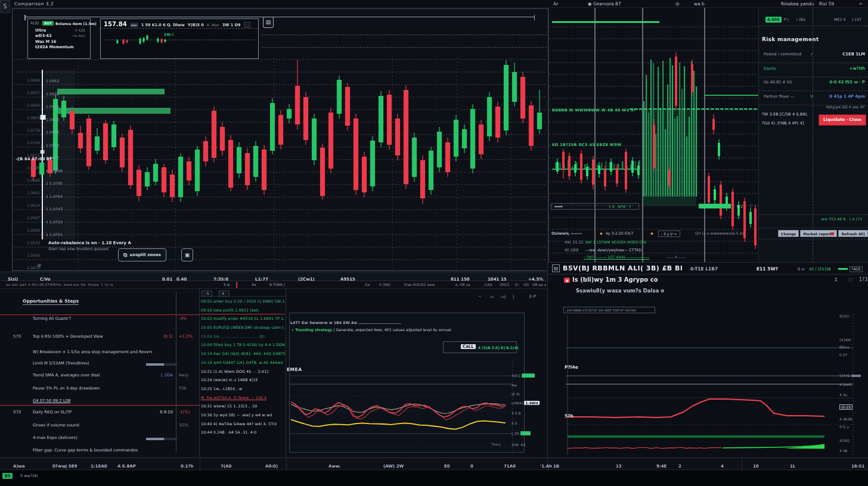 Image resolution: width=868 pixels, height=486 pixels. I want to click on info-row: Partner flows — V· 0 41p 1 4P 4pm, so click(813, 99).